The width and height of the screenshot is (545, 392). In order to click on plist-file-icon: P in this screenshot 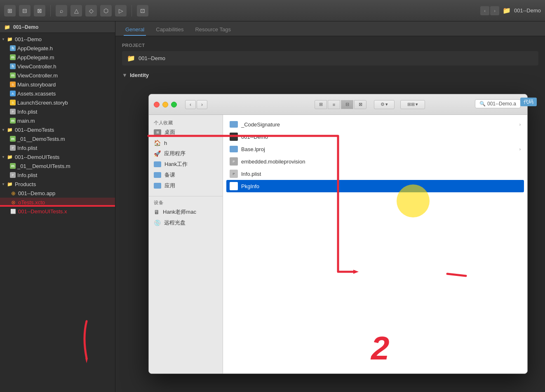, I will do `click(234, 174)`.